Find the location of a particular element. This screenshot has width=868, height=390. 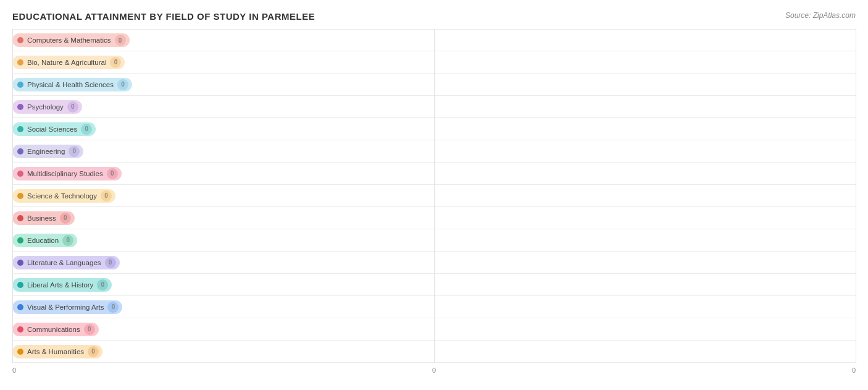

bar-label-communications: Communications is located at coordinates (54, 329).